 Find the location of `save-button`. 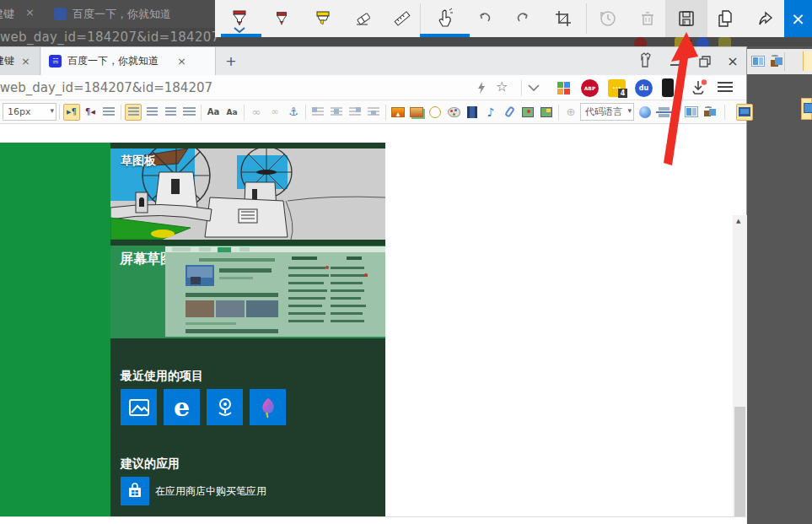

save-button is located at coordinates (686, 19).